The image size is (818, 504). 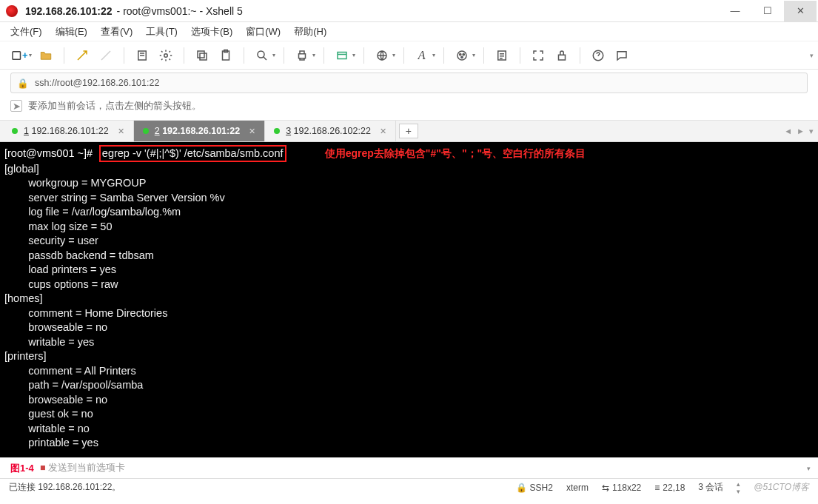 What do you see at coordinates (46, 56) in the screenshot?
I see `open-button` at bounding box center [46, 56].